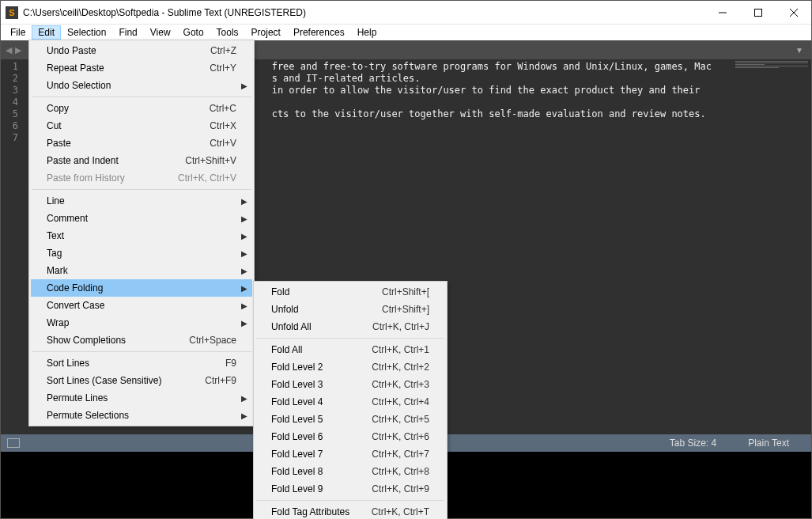 The height and width of the screenshot is (519, 812). I want to click on line-number: 7, so click(13, 138).